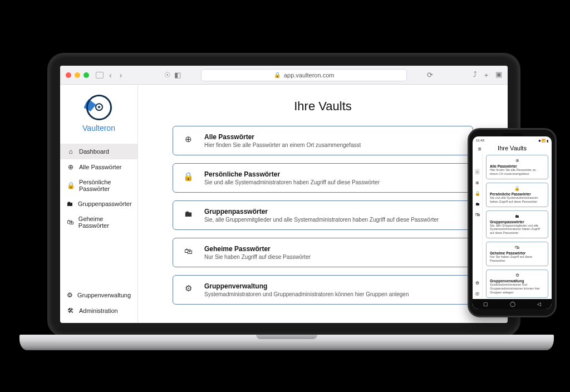 This screenshot has width=570, height=392. What do you see at coordinates (478, 294) in the screenshot?
I see `phone-rail-icon: ◎` at bounding box center [478, 294].